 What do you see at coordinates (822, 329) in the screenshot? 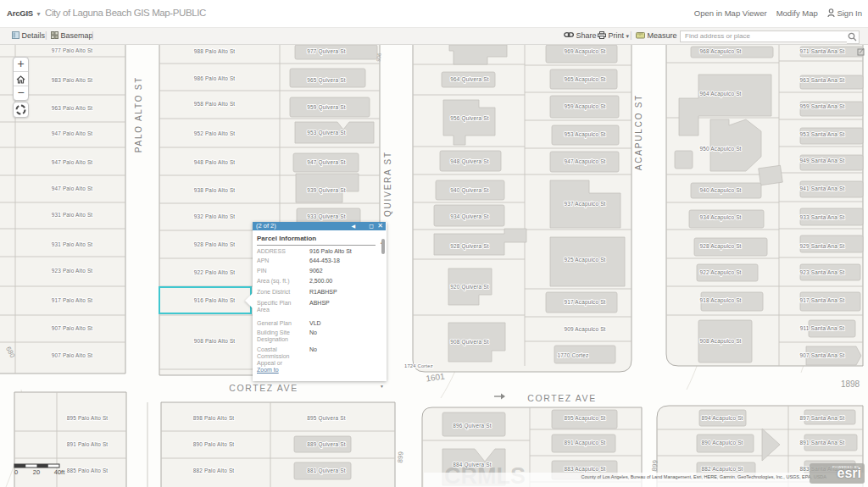
I see `svg-text: 911 Santa Ana St` at bounding box center [822, 329].